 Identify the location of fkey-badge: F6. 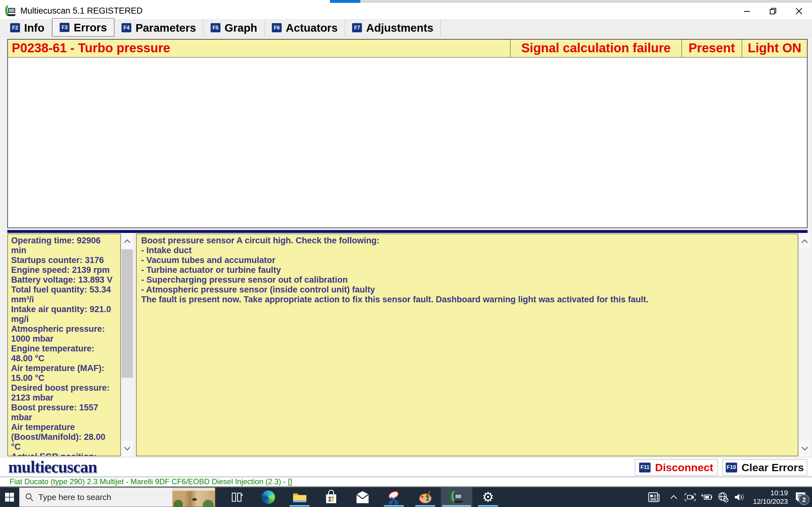
(276, 27).